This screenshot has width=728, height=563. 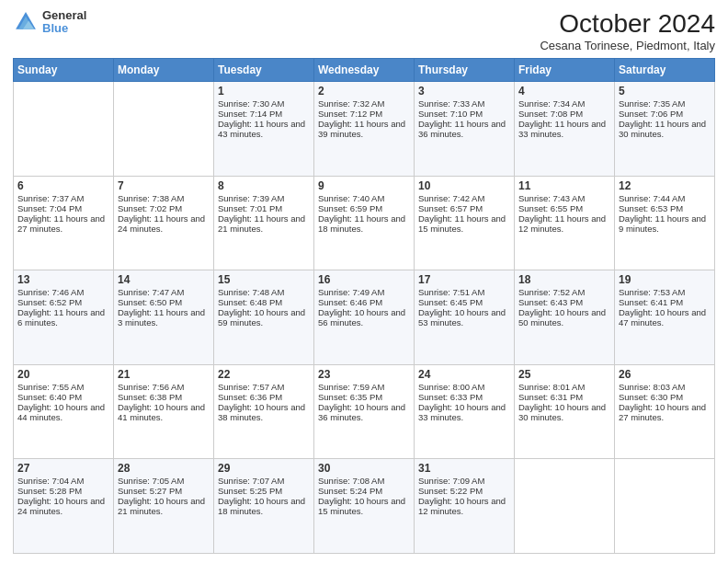 I want to click on table-row: 1Sunrise: 7:30 AMSunset: 7:14 PMDaylight…, so click(x=265, y=129).